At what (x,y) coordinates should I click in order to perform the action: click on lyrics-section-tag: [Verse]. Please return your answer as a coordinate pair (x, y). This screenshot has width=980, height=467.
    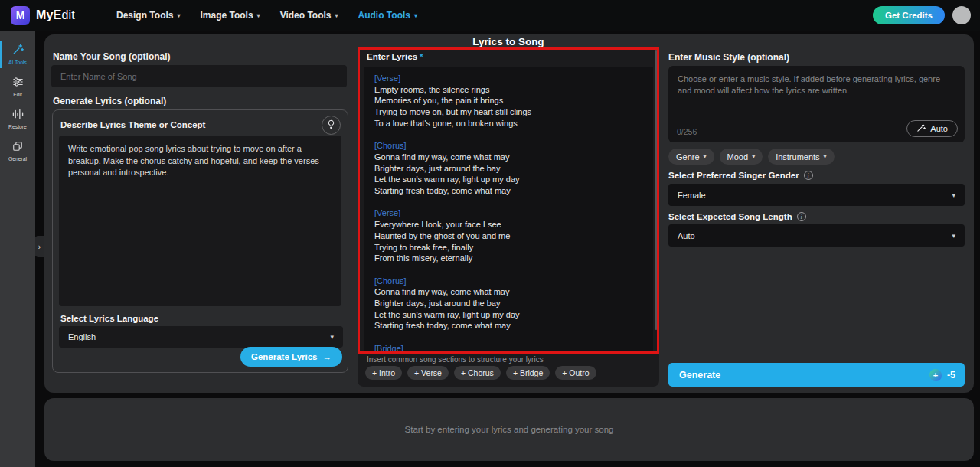
    Looking at the image, I should click on (508, 78).